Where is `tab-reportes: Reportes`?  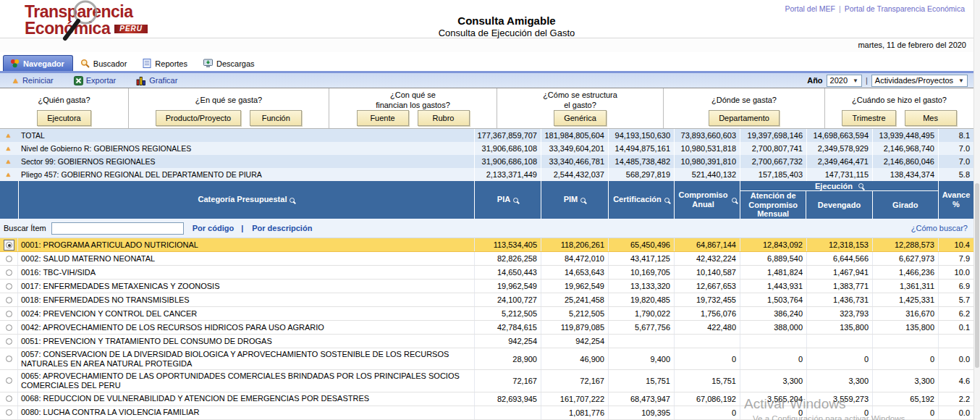
tab-reportes: Reportes is located at coordinates (166, 63).